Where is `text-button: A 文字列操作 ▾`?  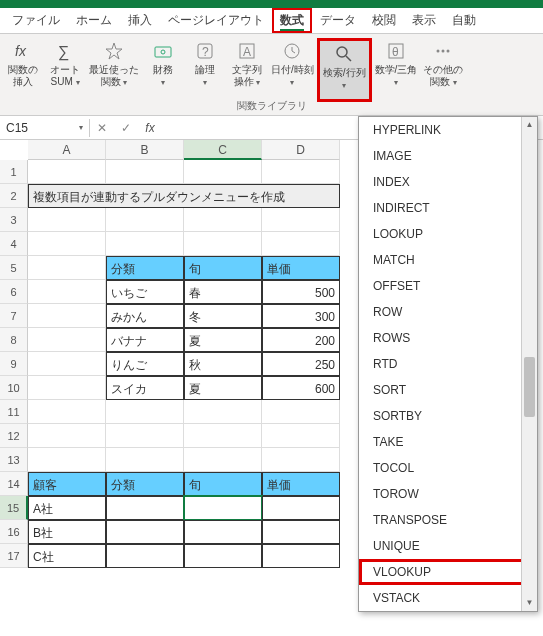 text-button: A 文字列操作 ▾ is located at coordinates (247, 70).